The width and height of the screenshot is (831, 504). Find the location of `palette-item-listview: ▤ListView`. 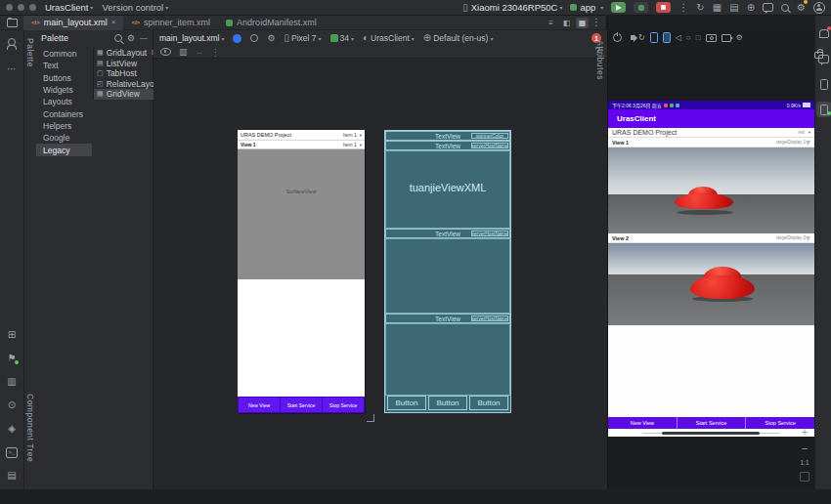

palette-item-listview: ▤ListView is located at coordinates (124, 64).